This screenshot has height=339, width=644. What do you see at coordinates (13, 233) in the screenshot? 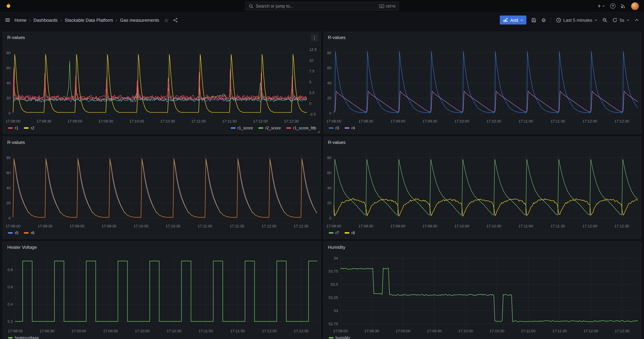
I see `legend-item: r5` at bounding box center [13, 233].